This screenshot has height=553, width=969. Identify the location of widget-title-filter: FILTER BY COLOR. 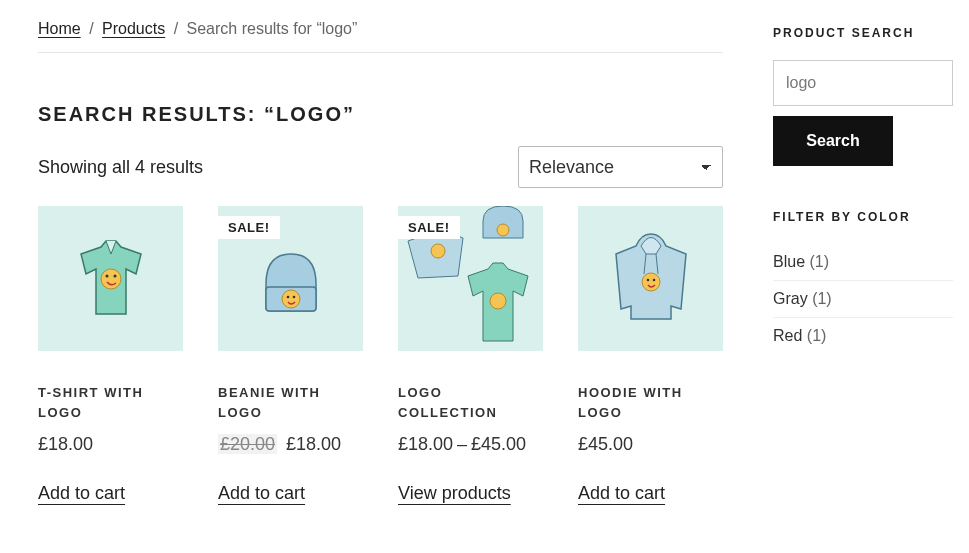
(863, 217).